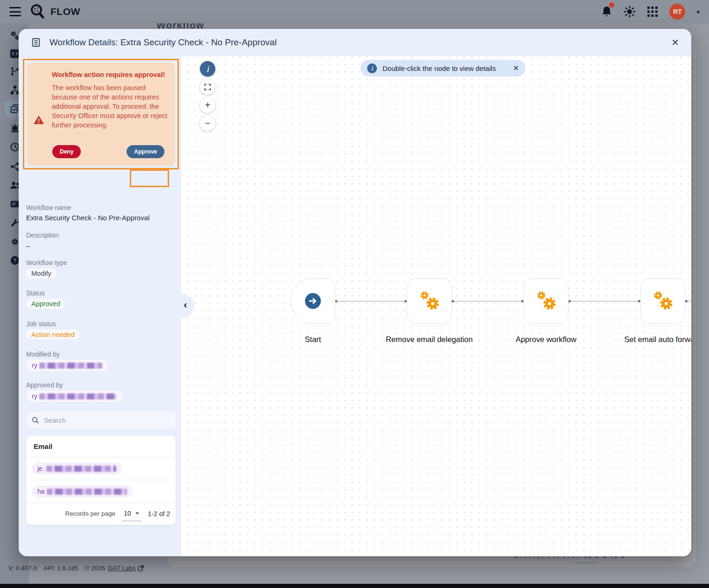 The width and height of the screenshot is (709, 588). What do you see at coordinates (207, 69) in the screenshot?
I see `canvas-info-button: i` at bounding box center [207, 69].